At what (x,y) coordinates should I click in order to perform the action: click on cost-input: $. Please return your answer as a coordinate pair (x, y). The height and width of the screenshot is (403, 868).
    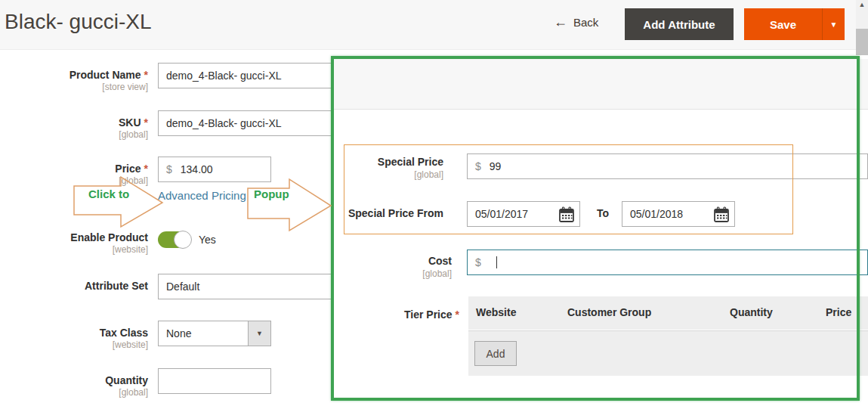
    Looking at the image, I should click on (668, 262).